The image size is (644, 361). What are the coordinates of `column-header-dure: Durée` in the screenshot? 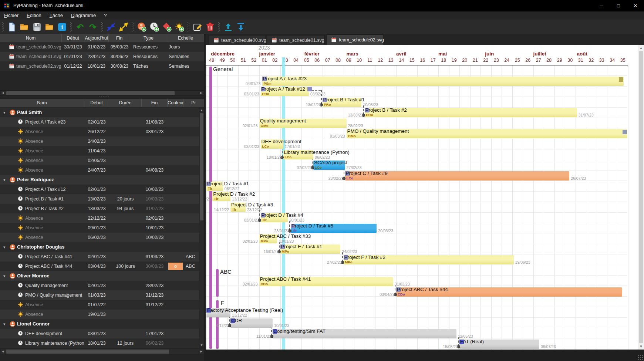 It's located at (125, 103).